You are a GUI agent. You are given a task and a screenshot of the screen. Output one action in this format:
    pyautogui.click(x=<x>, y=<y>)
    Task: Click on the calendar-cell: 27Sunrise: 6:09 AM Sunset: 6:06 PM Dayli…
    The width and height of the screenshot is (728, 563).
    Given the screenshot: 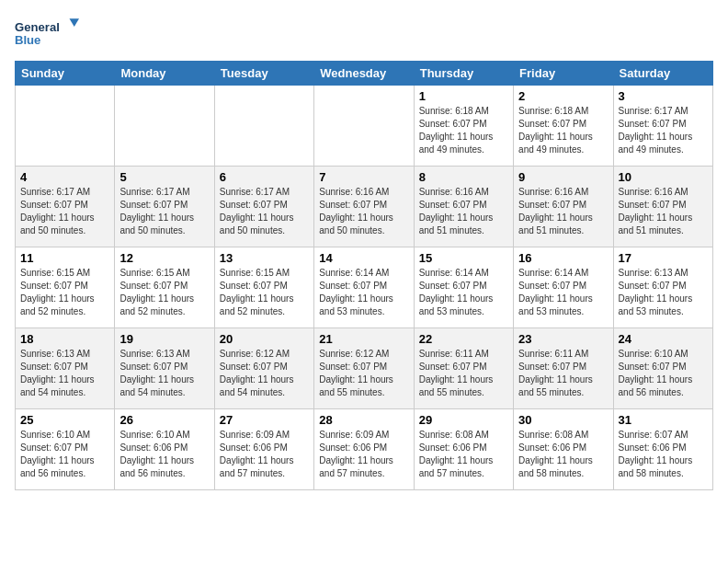 What is the action you would take?
    pyautogui.click(x=264, y=450)
    